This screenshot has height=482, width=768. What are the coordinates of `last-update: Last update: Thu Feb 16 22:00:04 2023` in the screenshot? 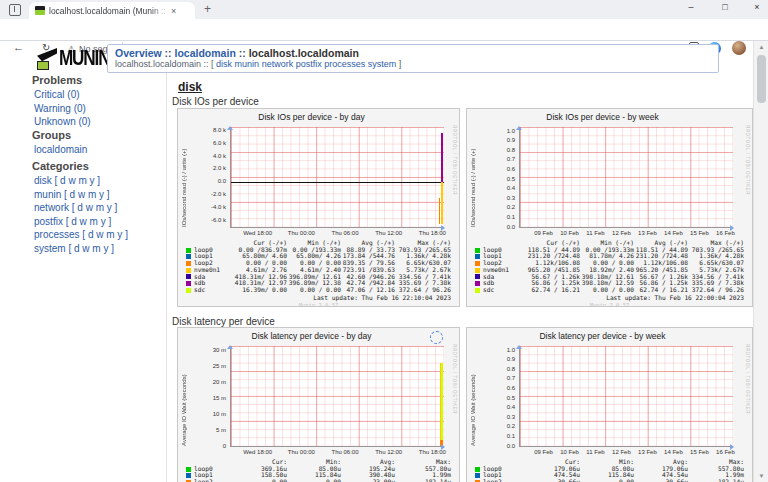 It's located at (610, 298).